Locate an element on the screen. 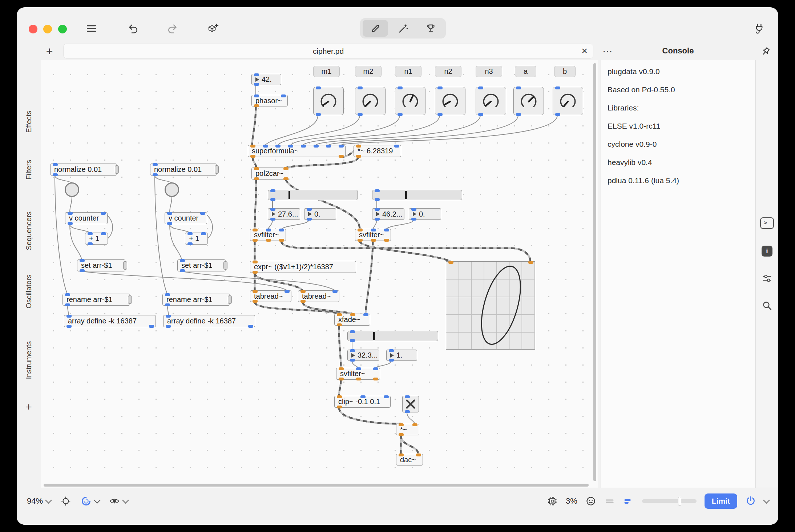 The image size is (795, 532). main-menu-button is located at coordinates (91, 28).